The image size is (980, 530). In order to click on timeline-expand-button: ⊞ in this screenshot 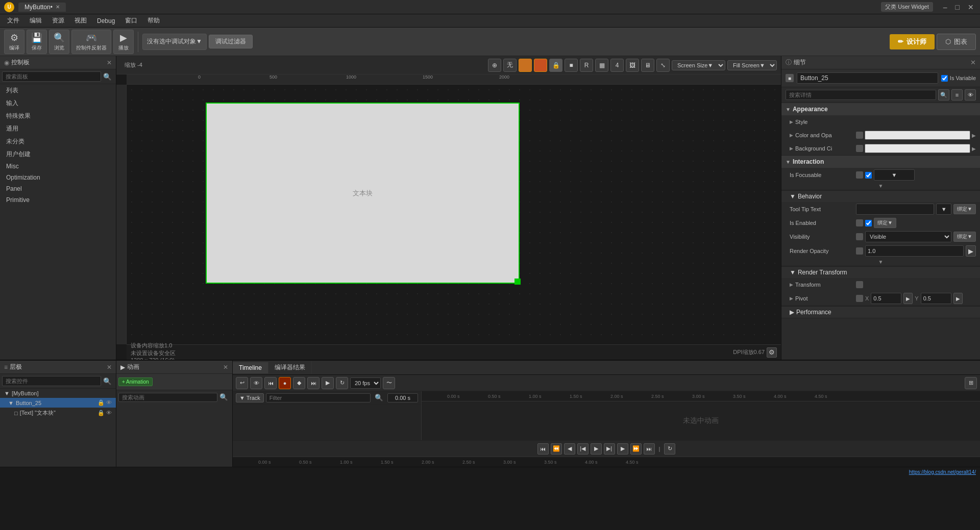, I will do `click(971, 383)`.